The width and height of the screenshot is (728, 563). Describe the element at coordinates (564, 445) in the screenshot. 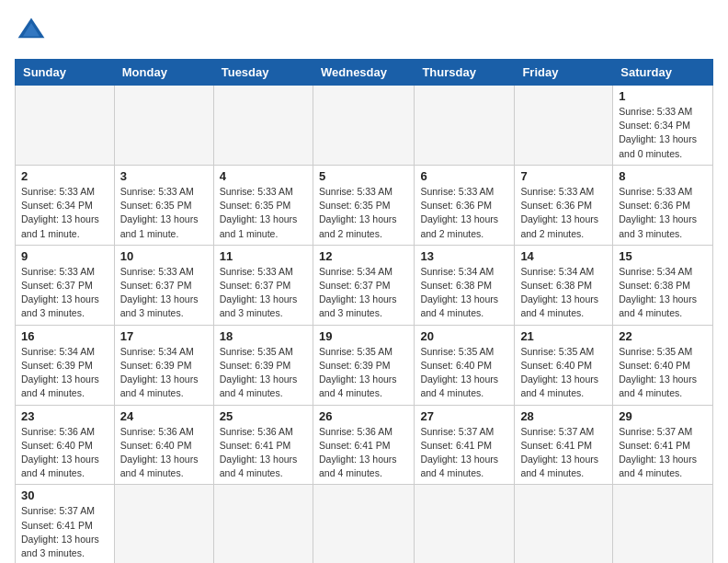

I see `calendar-cell: 28Sunrise: 5:37 AM Sunset: 6:41 PM Dayli…` at that location.